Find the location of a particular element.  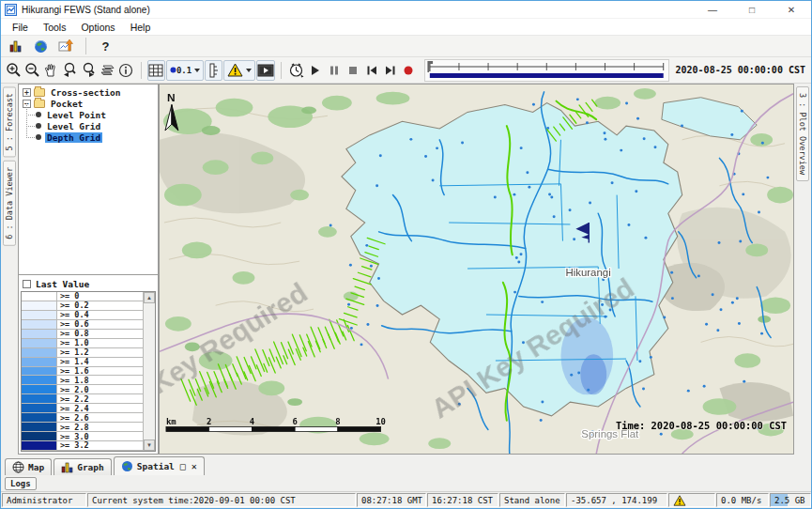

warnings-dropdown is located at coordinates (239, 70).